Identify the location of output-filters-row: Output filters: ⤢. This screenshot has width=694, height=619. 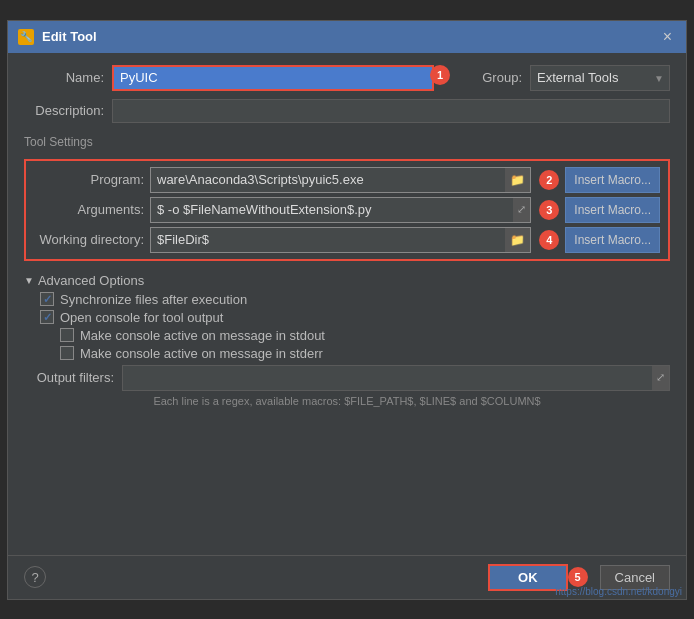
(347, 378).